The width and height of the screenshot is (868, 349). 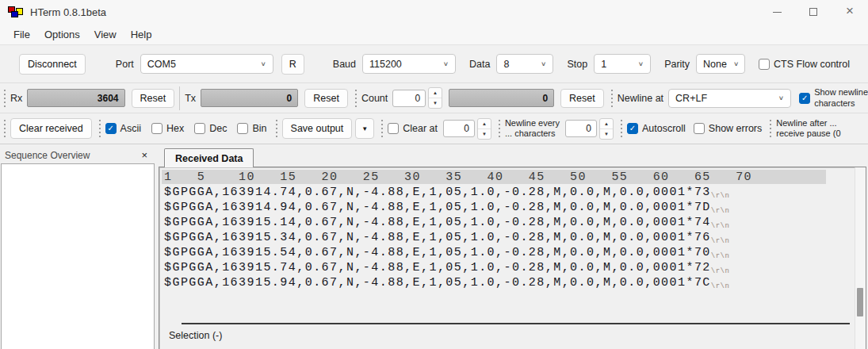 I want to click on count-value-field: 0, so click(x=501, y=98).